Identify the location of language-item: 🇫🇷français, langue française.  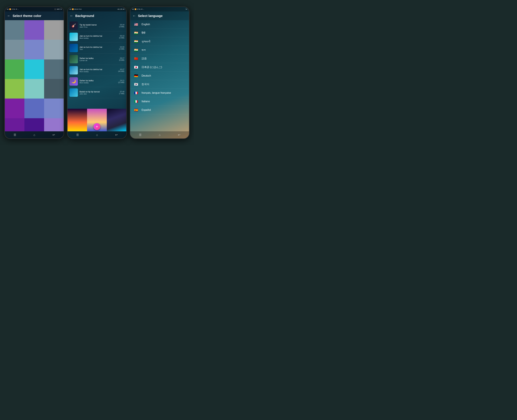
(160, 93).